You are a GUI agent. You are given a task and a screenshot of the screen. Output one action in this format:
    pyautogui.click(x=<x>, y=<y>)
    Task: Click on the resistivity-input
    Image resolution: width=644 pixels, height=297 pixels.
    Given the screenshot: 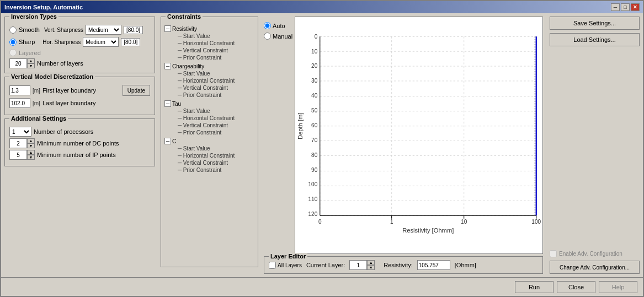 What is the action you would take?
    pyautogui.click(x=434, y=265)
    